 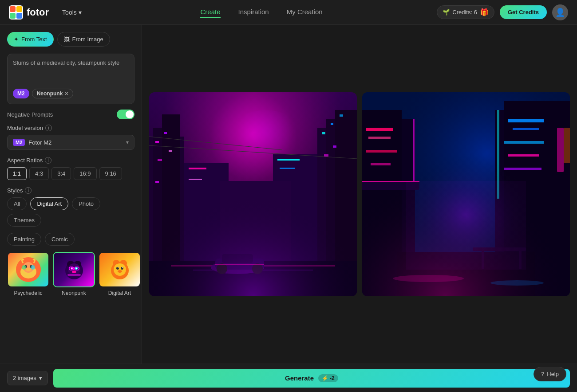 I want to click on model-select: M2 Fotor M2 ▾, so click(x=71, y=142).